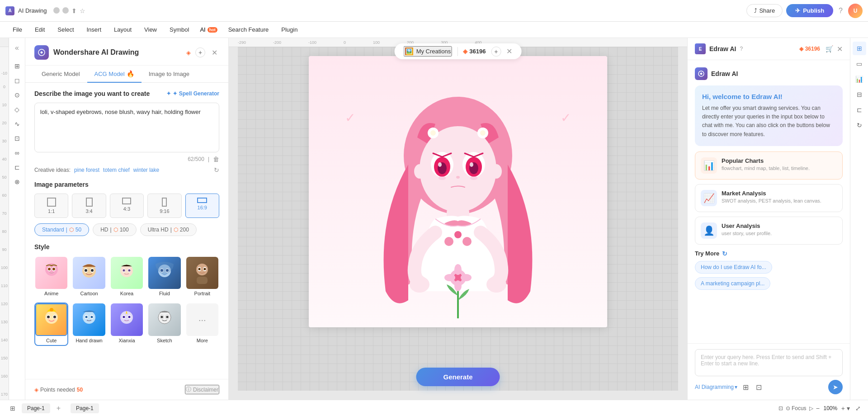 This screenshot has width=868, height=416. What do you see at coordinates (249, 30) in the screenshot?
I see `menu-search-feature: Search Feature` at bounding box center [249, 30].